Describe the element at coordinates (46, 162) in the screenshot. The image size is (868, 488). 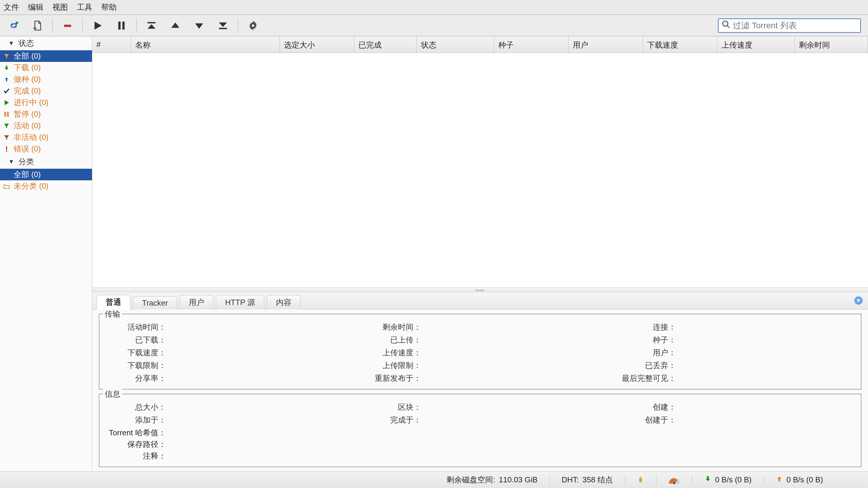
I see `sidebar-header-category: ▼ 分类` at that location.